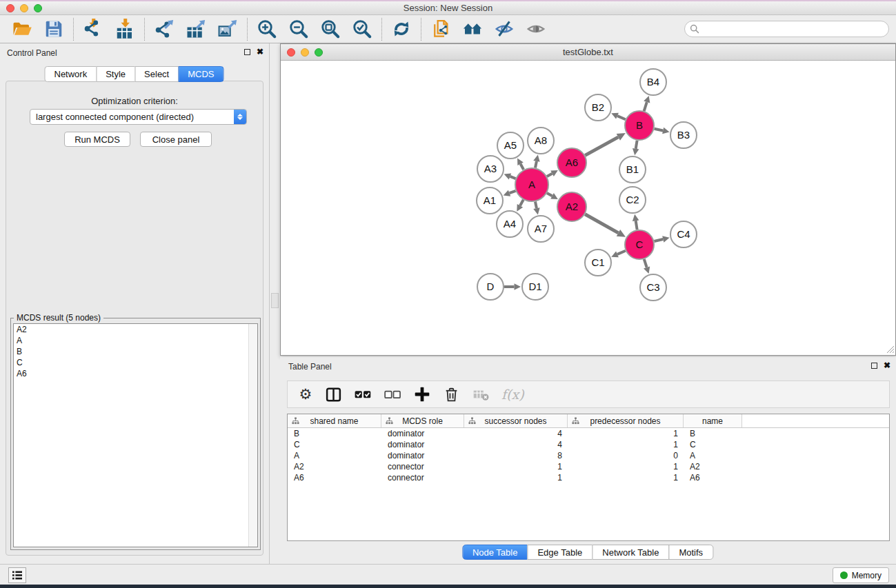 This screenshot has width=896, height=588. What do you see at coordinates (157, 74) in the screenshot?
I see `tab-select: Select` at bounding box center [157, 74].